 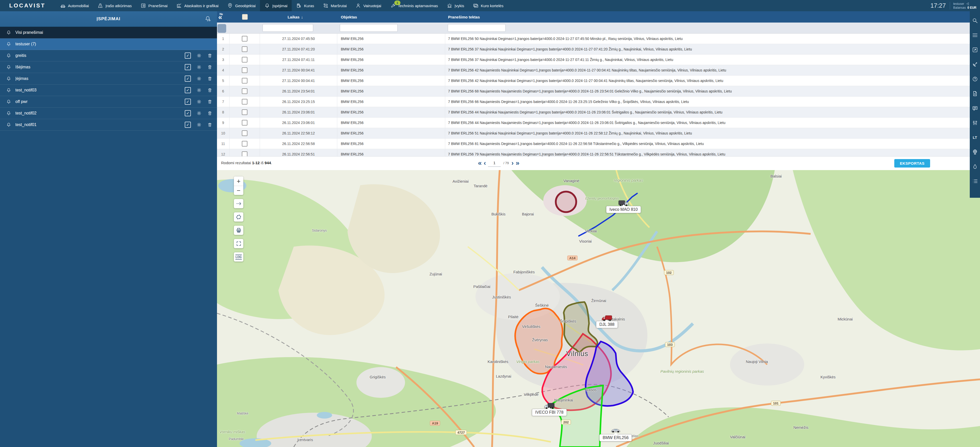 What do you see at coordinates (975, 108) in the screenshot?
I see `chat-button` at bounding box center [975, 108].